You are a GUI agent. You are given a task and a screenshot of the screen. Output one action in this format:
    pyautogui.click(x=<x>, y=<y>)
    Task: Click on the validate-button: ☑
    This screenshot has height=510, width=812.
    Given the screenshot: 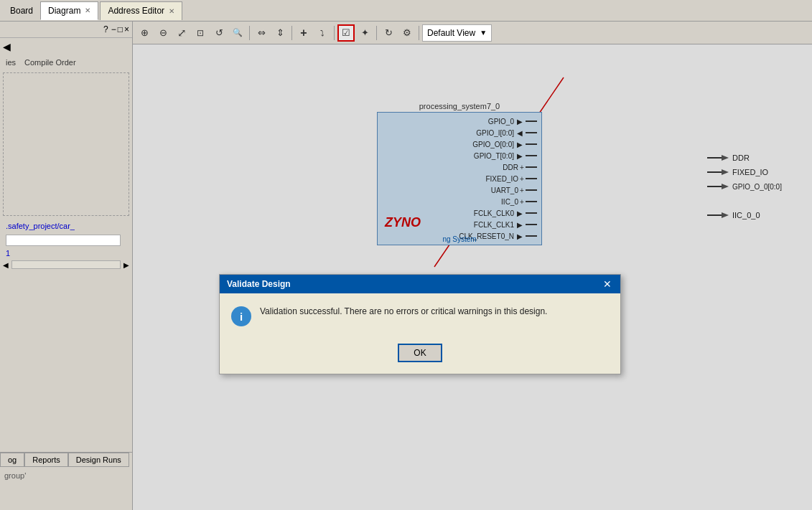 What is the action you would take?
    pyautogui.click(x=346, y=33)
    